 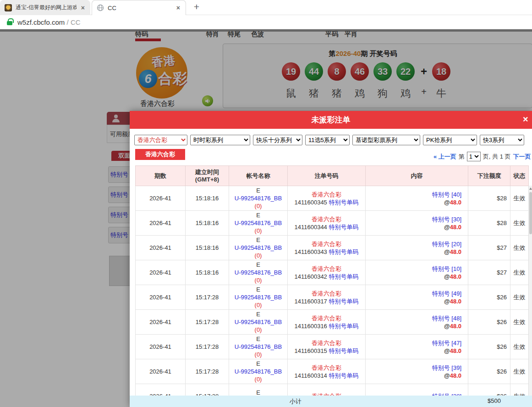 What do you see at coordinates (258, 176) in the screenshot?
I see `header-account: 帐号名称` at bounding box center [258, 176].